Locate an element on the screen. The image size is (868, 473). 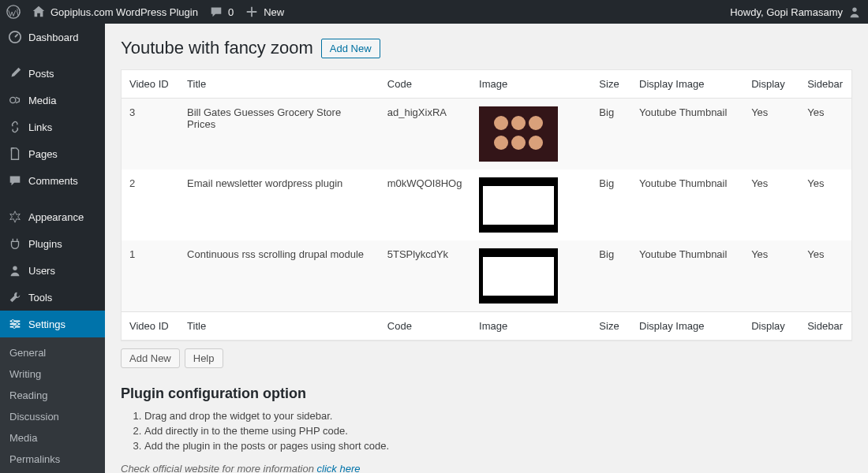
comments-link: 0 is located at coordinates (221, 12).